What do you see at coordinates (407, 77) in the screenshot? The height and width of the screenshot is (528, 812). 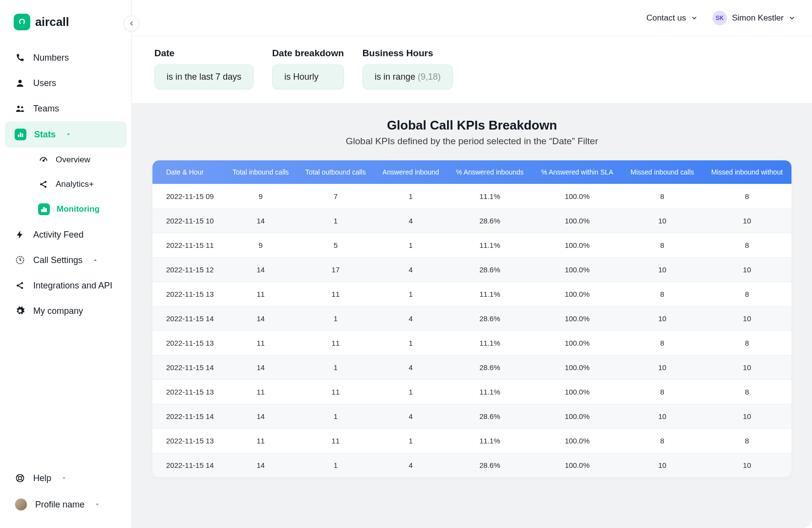 I see `filter-business-hours-pill: is in range (9,18)` at bounding box center [407, 77].